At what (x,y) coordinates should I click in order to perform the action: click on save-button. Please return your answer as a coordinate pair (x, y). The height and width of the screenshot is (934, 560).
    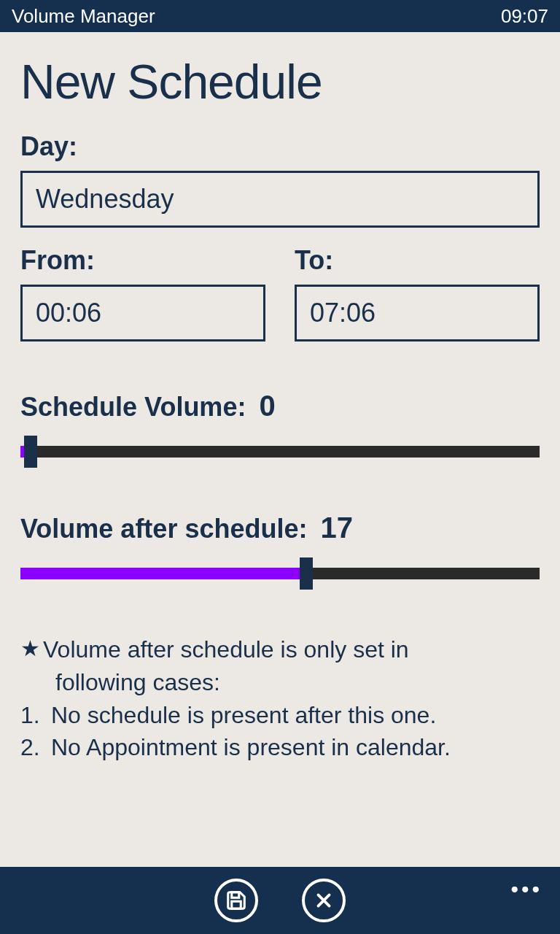
    Looking at the image, I should click on (236, 900).